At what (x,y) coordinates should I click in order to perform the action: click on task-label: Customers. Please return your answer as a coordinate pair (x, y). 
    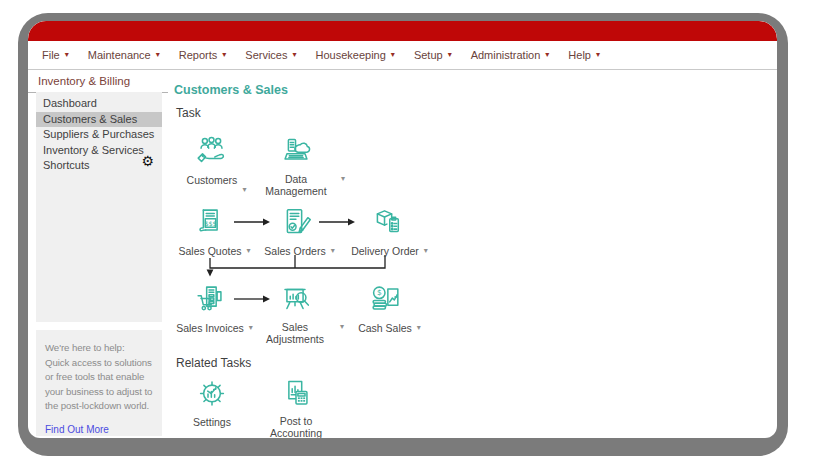
    Looking at the image, I should click on (212, 180).